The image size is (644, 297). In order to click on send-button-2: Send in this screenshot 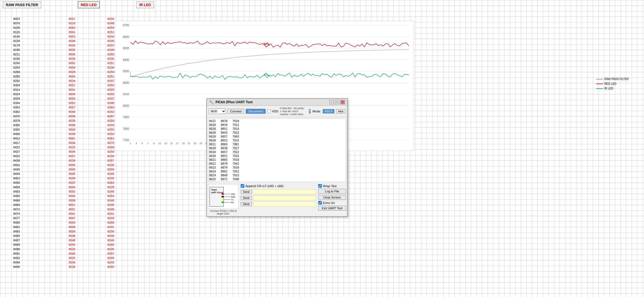, I will do `click(246, 198)`.